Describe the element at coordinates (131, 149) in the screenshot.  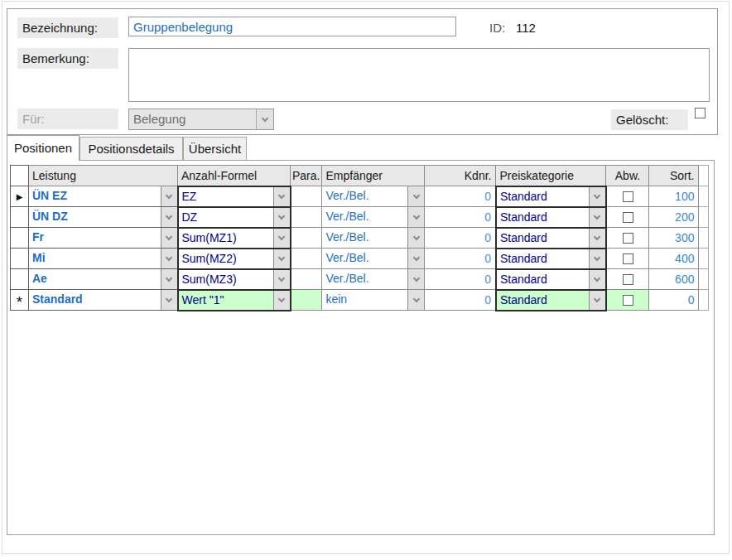
I see `tab-positionsdetails: Positionsdetails` at that location.